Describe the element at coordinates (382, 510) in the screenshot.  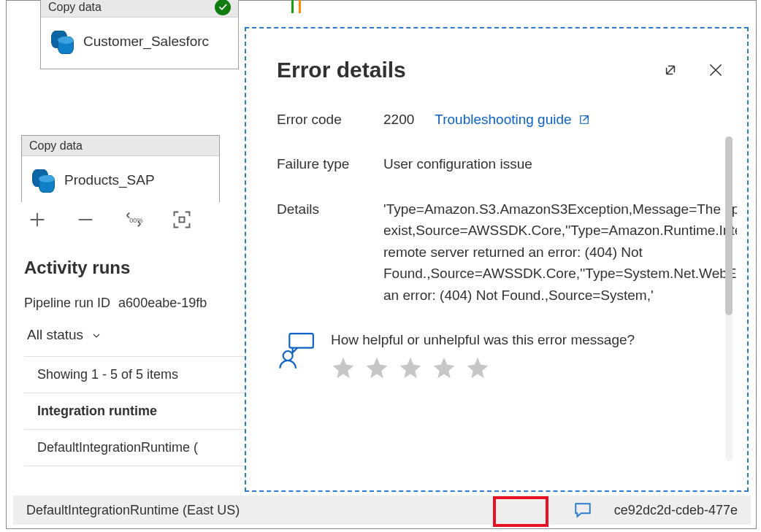
I see `runtime-row-selected: DefaultIntegrationRuntime (East US) ce92…` at that location.